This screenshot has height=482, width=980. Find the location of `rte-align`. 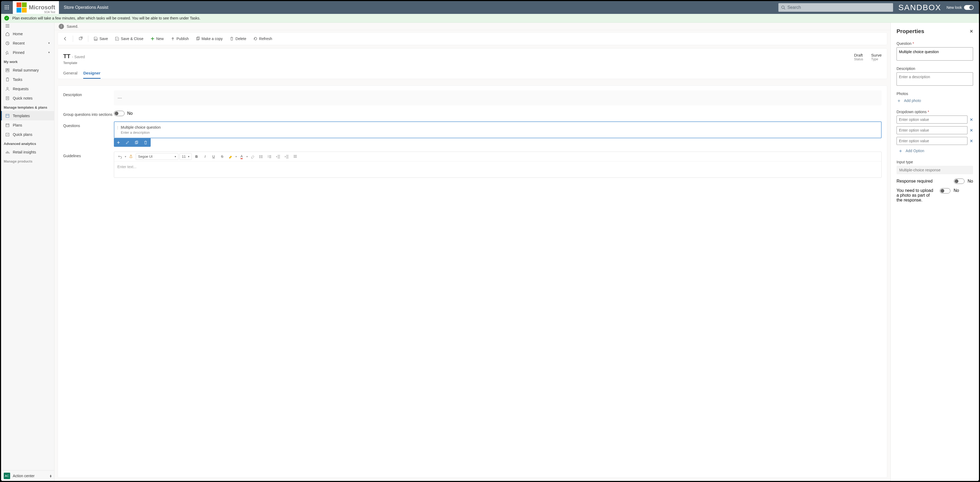

rte-align is located at coordinates (295, 157).